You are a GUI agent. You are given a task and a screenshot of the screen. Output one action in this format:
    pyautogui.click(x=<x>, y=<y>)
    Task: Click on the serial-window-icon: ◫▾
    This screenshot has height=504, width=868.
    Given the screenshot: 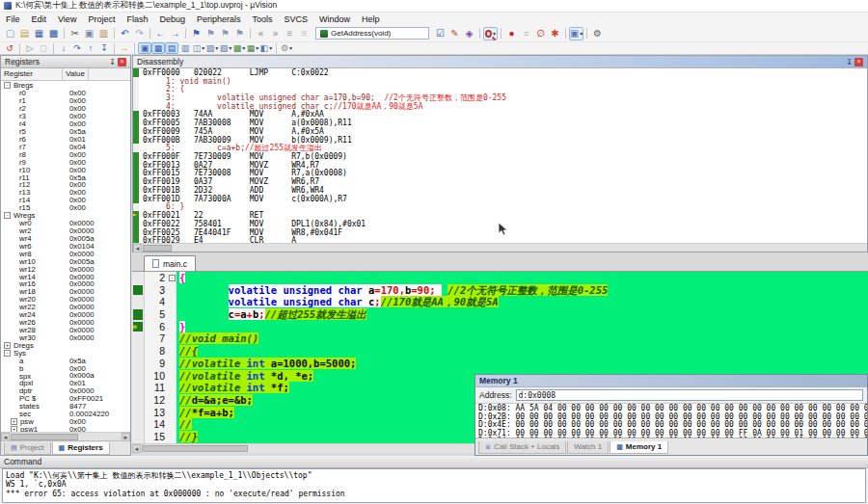 What is the action you would take?
    pyautogui.click(x=199, y=48)
    